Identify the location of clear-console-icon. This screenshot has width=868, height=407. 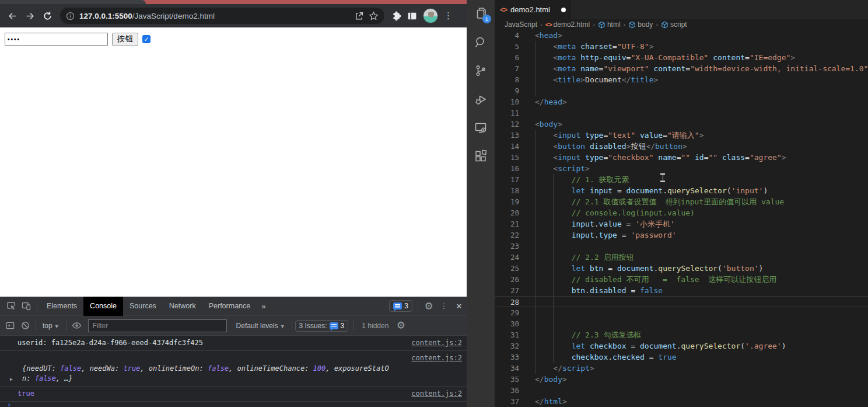
(25, 326).